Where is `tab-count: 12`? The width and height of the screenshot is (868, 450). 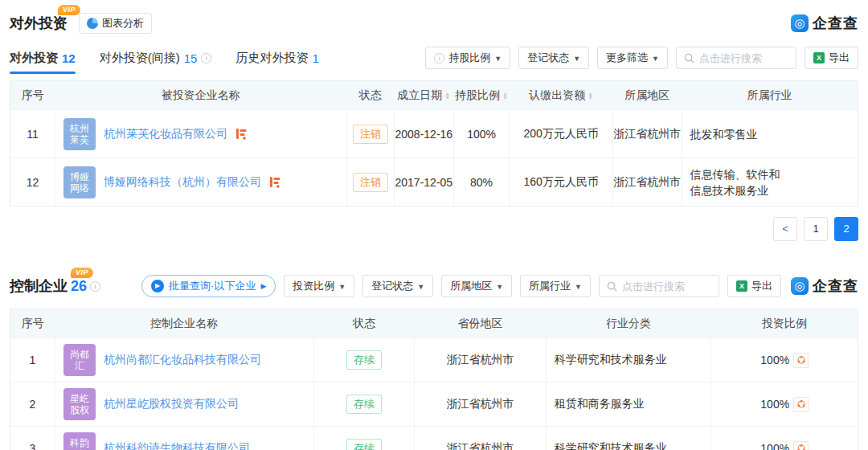
tab-count: 12 is located at coordinates (69, 58).